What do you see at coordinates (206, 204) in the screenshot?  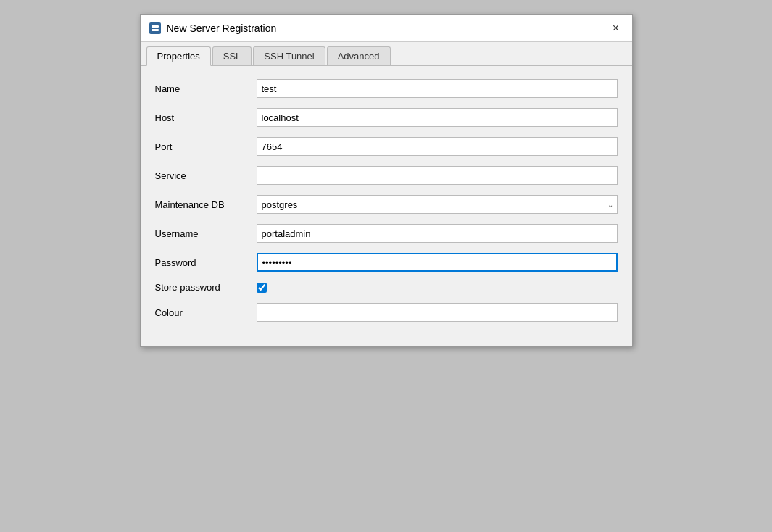 I see `maintenance-db-label: Maintenance DB` at bounding box center [206, 204].